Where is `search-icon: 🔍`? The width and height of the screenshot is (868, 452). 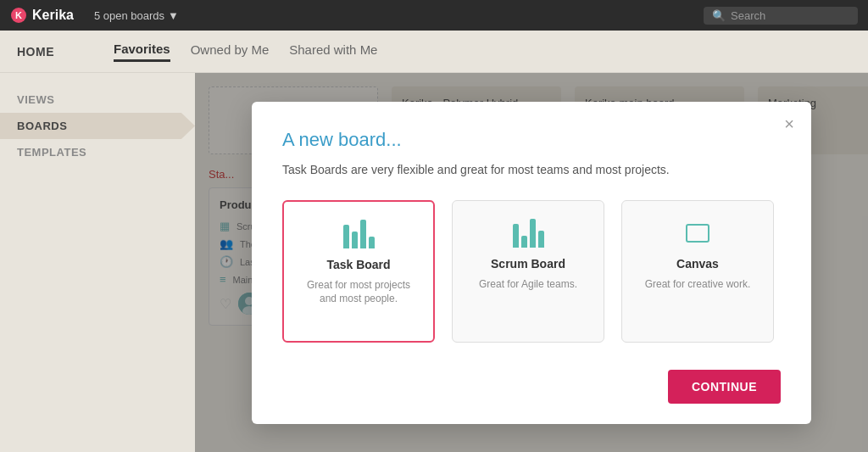 search-icon: 🔍 is located at coordinates (719, 15).